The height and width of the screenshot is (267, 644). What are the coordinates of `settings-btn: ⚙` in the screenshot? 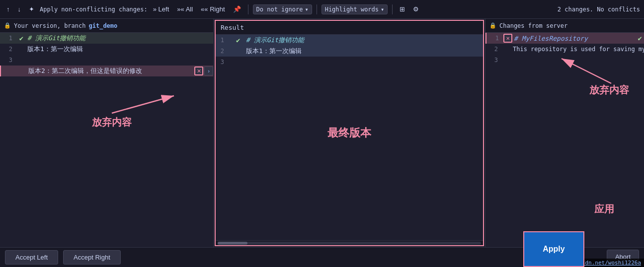 It's located at (416, 9).